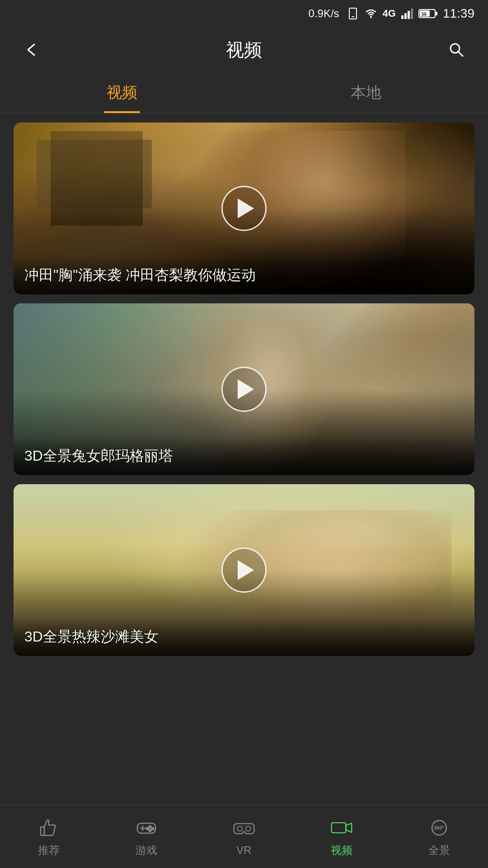 This screenshot has height=868, width=488. I want to click on svg-text: 360°, so click(439, 828).